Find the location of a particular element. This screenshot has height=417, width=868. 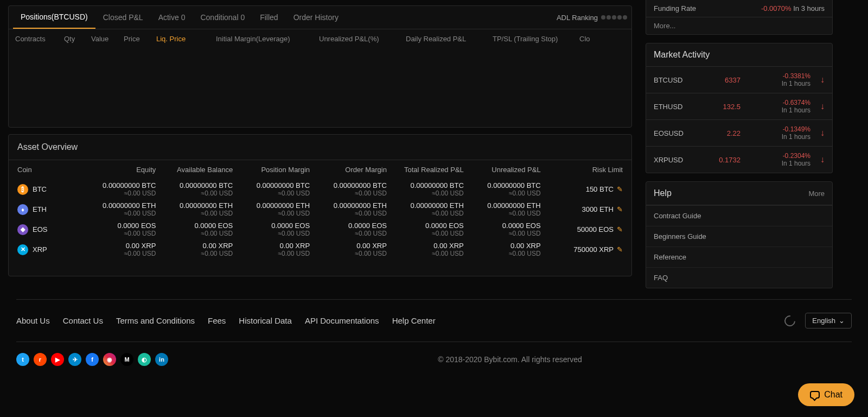

theme-toggle-icon is located at coordinates (790, 320).